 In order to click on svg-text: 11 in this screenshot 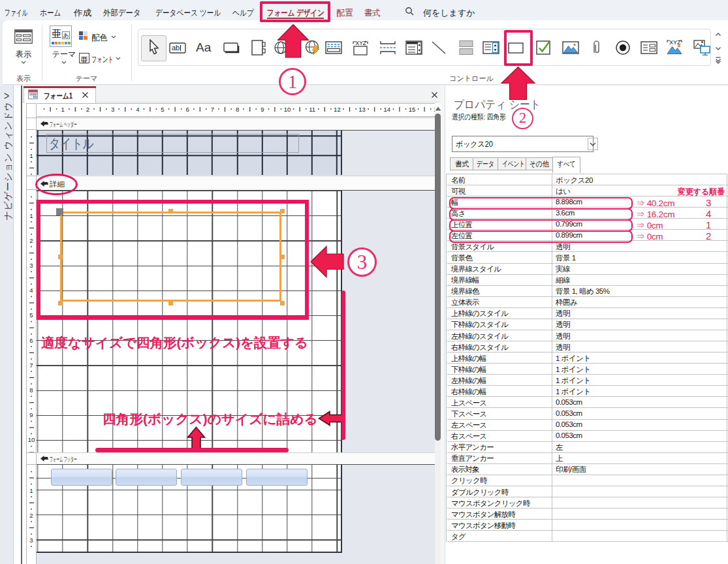, I will do `click(312, 110)`.